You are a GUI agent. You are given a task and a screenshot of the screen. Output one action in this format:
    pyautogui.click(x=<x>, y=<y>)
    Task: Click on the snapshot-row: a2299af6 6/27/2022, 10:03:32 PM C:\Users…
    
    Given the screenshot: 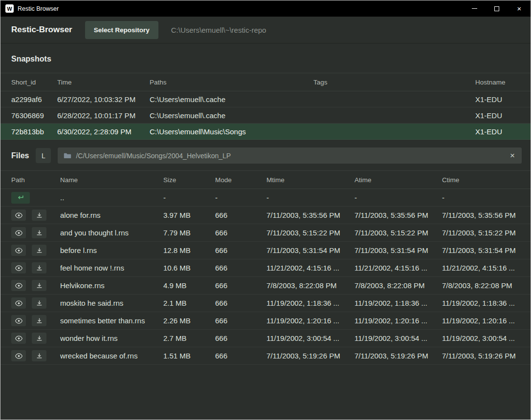 What is the action you would take?
    pyautogui.click(x=266, y=100)
    